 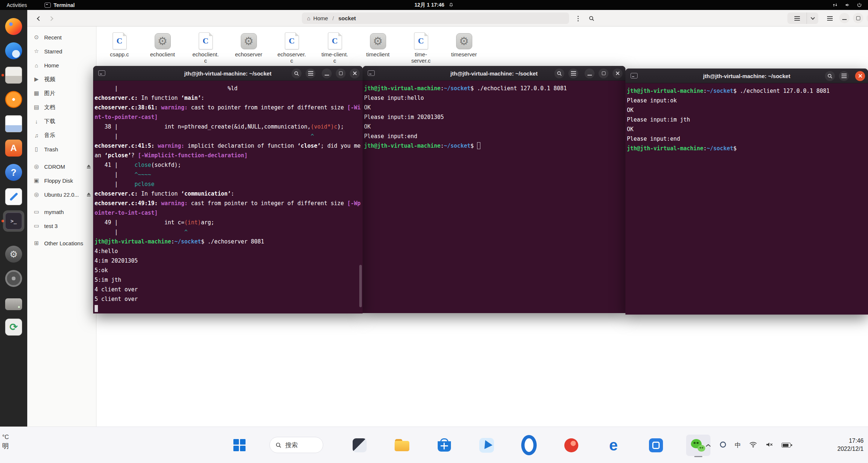 I want to click on sidebar-item: ⊞ Other Locations, so click(x=62, y=243).